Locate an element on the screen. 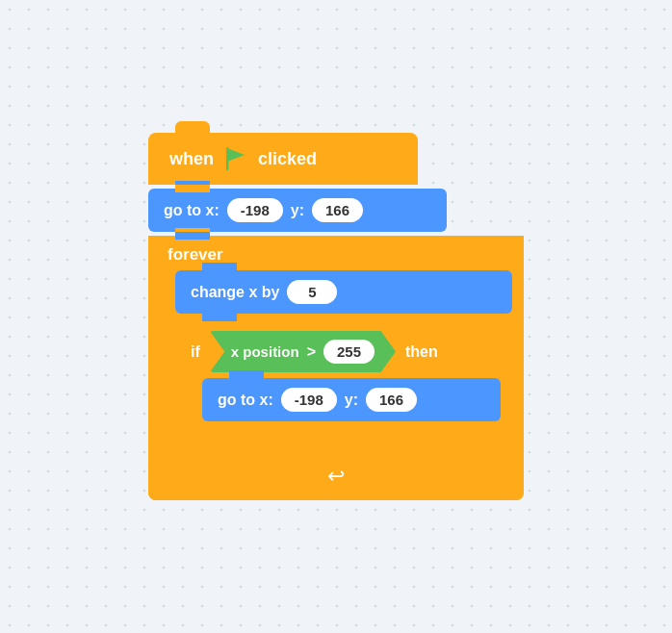  then-label: then is located at coordinates (422, 352).